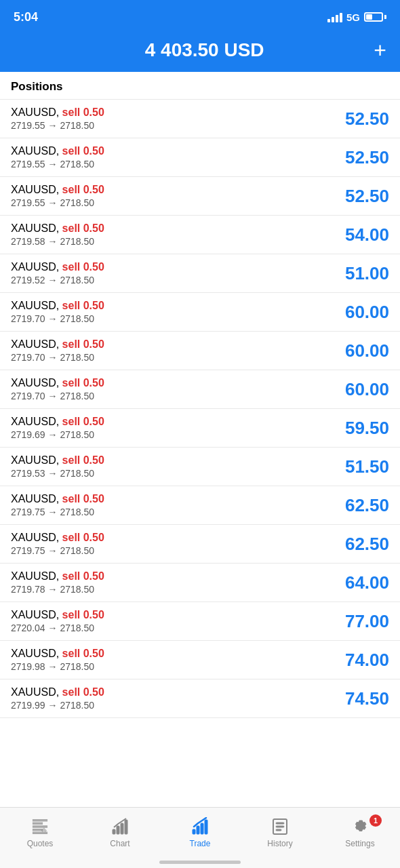 The height and width of the screenshot is (868, 400). What do you see at coordinates (58, 698) in the screenshot?
I see `position-left: XAUUSD, sell 0.50 2719.99 → 2718.50` at bounding box center [58, 698].